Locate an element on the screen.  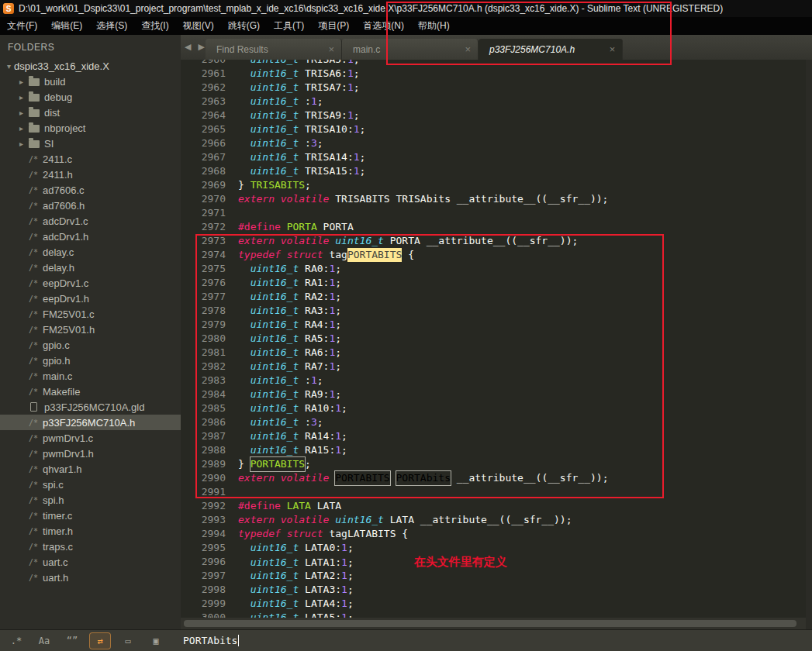
sidebar-item-SI: ▸SI is located at coordinates (90, 143).